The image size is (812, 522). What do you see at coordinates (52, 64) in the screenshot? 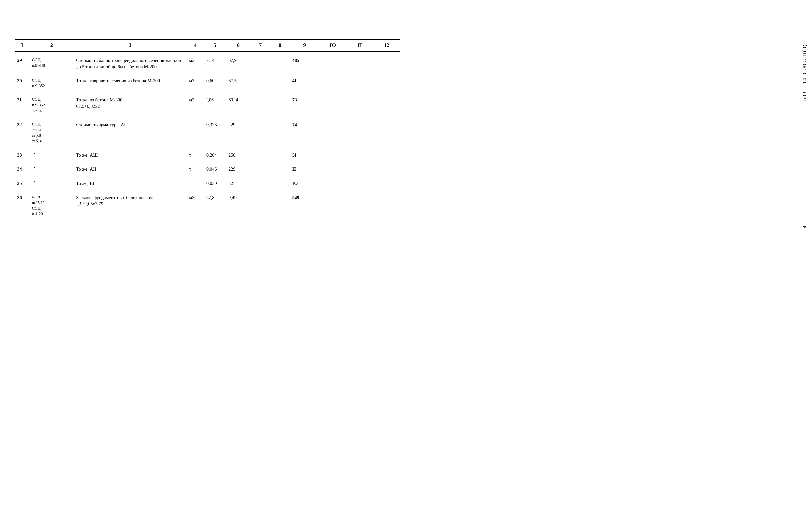
I see `row-ref: ССЦ п.9-348` at bounding box center [52, 64].